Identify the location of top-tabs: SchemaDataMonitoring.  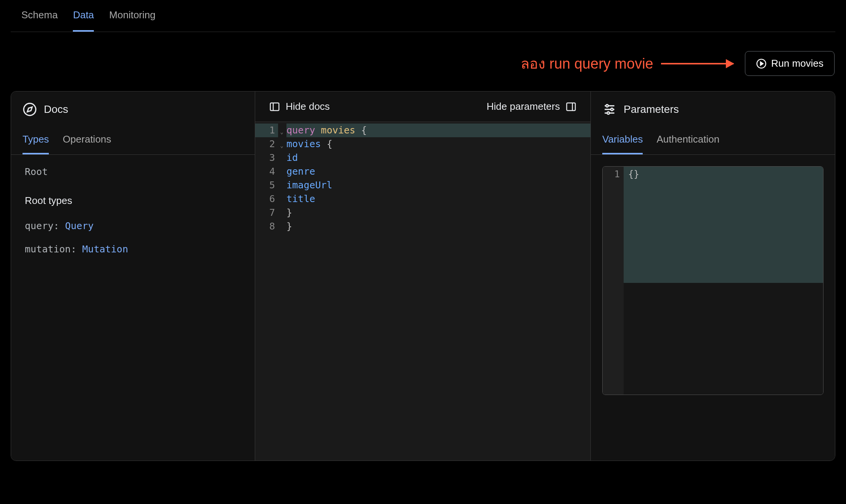
(423, 16).